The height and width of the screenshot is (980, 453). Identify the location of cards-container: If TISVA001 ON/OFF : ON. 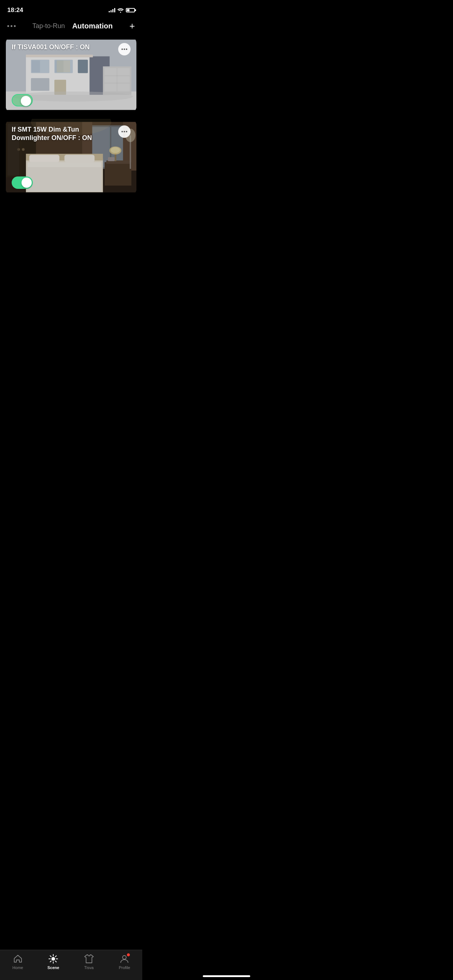
(71, 116).